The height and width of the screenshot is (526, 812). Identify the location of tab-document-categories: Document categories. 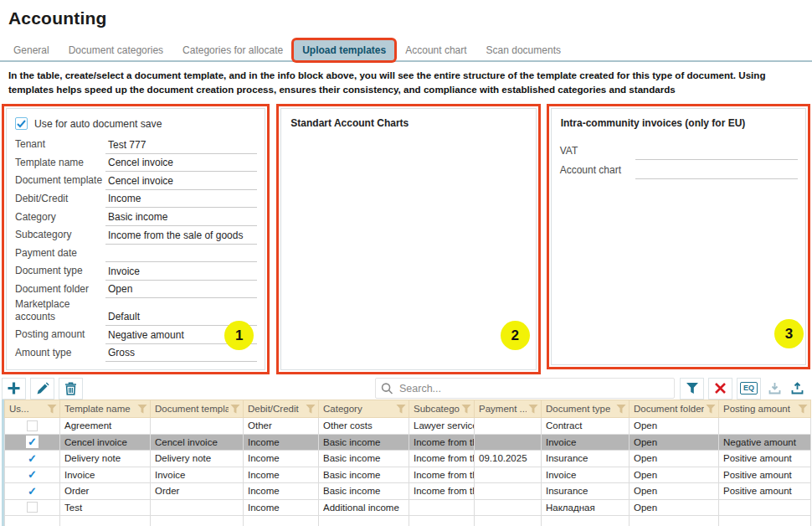
(116, 50).